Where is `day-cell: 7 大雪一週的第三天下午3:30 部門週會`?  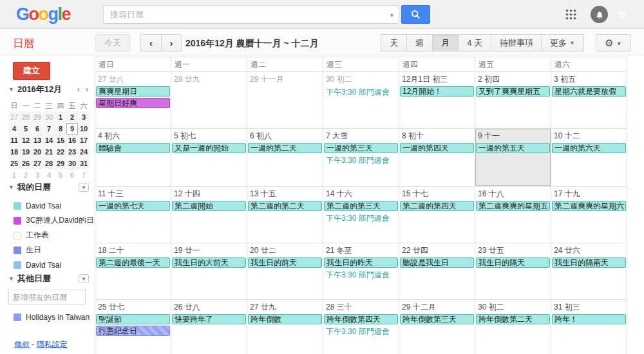
day-cell: 7 大雪一週的第三天下午3:30 部門週會 is located at coordinates (361, 157).